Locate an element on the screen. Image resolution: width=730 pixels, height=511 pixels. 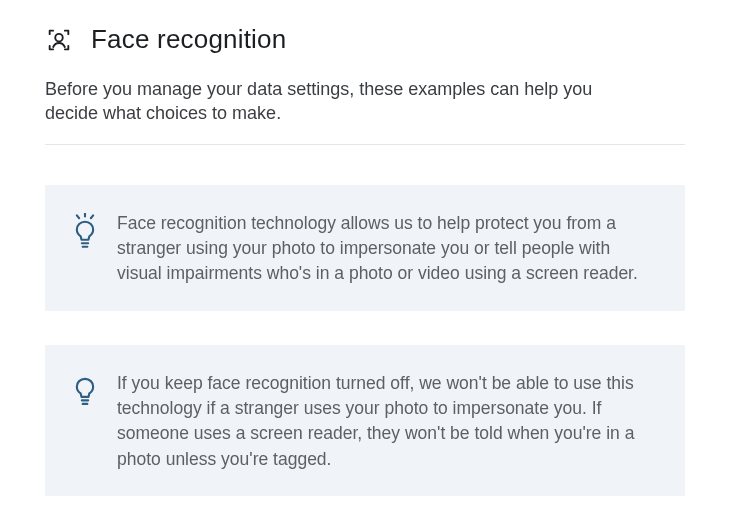
info-card-text: If you keep face recognition turned off,… is located at coordinates (386, 422).